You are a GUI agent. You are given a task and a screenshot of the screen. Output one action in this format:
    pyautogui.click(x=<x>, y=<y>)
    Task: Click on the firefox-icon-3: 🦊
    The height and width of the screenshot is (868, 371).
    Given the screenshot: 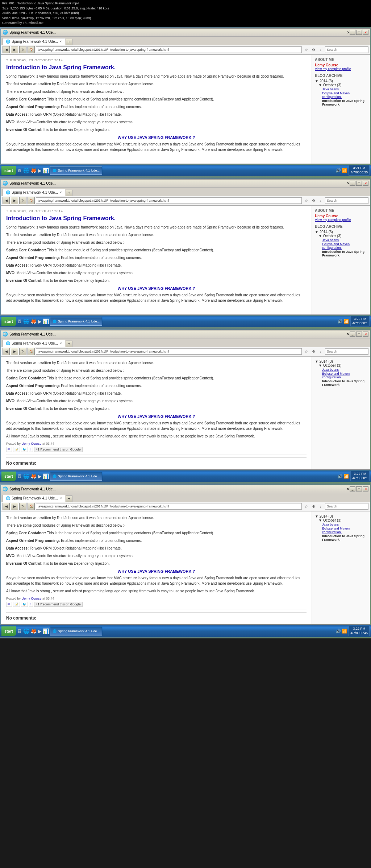 What is the action you would take?
    pyautogui.click(x=33, y=476)
    